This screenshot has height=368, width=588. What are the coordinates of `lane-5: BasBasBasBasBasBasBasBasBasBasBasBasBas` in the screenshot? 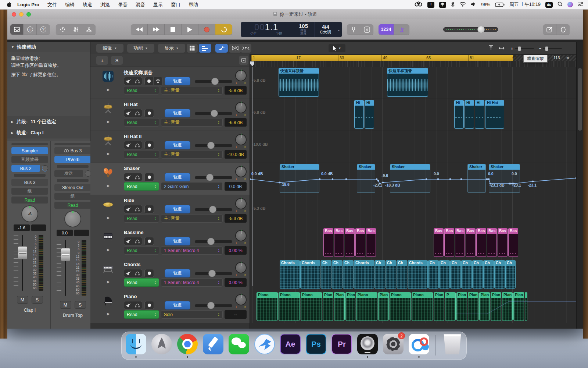 It's located at (413, 243).